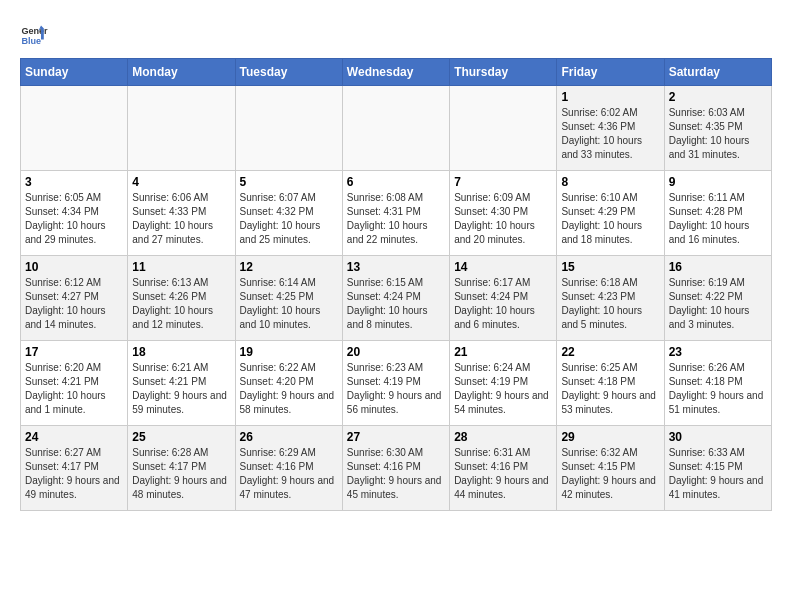  I want to click on day-number: 21, so click(503, 352).